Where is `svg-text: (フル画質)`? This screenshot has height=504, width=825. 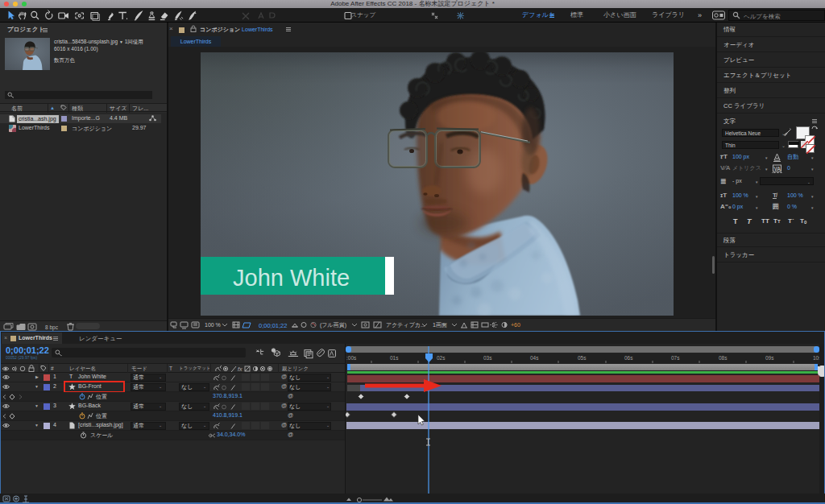 svg-text: (フル画質) is located at coordinates (334, 325).